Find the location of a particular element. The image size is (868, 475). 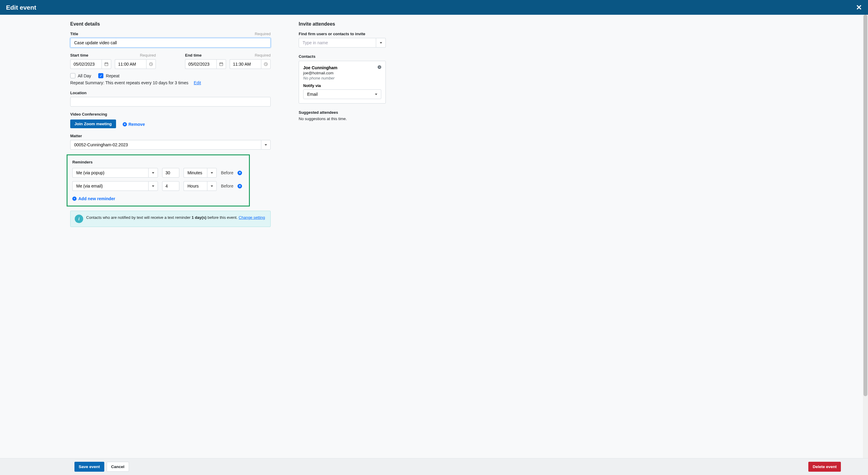

title-label: Title is located at coordinates (74, 34).